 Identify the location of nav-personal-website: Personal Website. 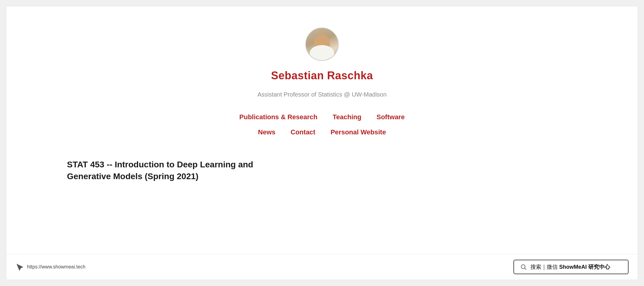
(358, 132).